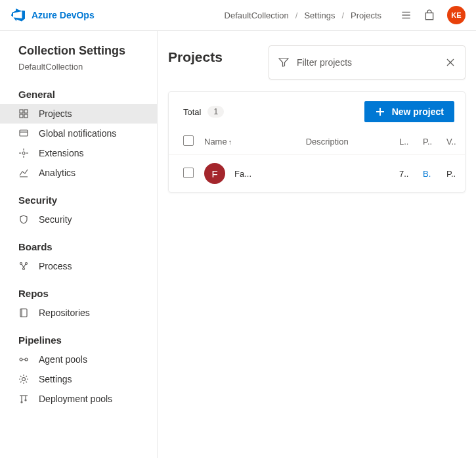 The width and height of the screenshot is (476, 458). What do you see at coordinates (77, 133) in the screenshot?
I see `sidebar-item-label: Global notifications` at bounding box center [77, 133].